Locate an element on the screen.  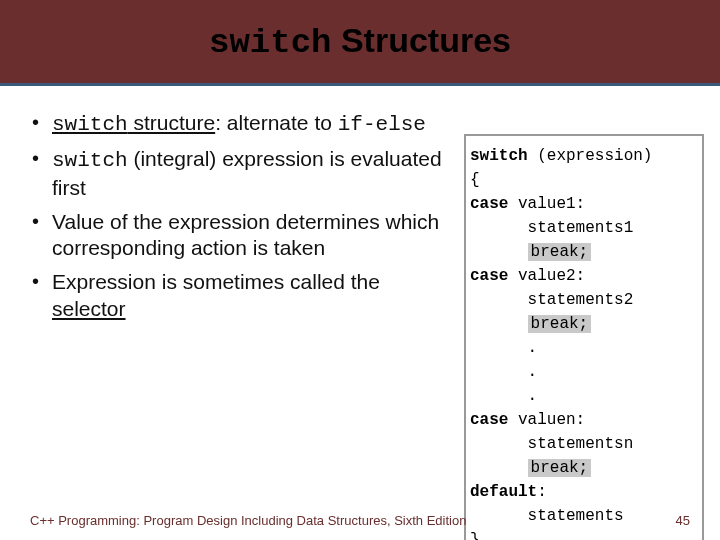
code-text: value1: is located at coordinates (546, 204).